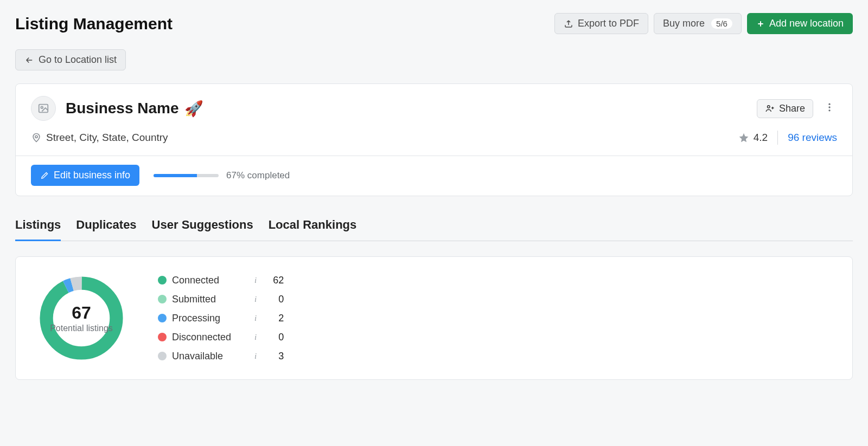  Describe the element at coordinates (829, 107) in the screenshot. I see `more-vertical-icon` at that location.